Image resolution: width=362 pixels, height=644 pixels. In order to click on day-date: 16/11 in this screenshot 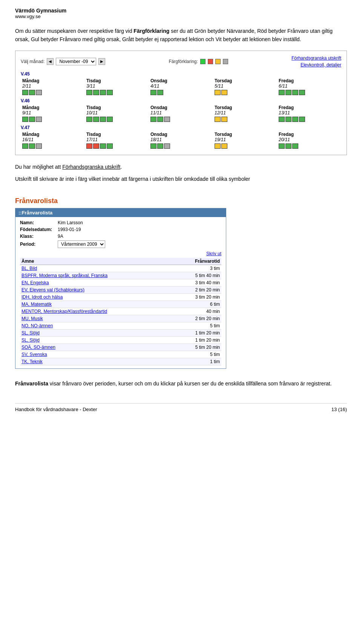, I will do `click(53, 140)`.